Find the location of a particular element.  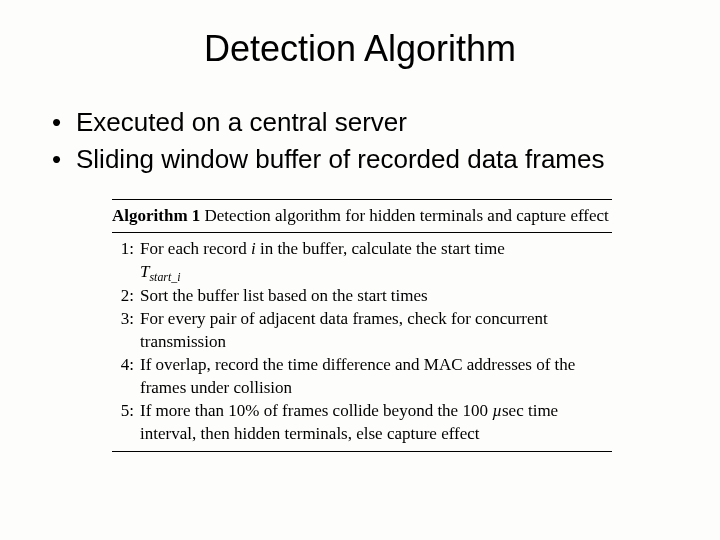

step-number: 5: is located at coordinates (123, 423).